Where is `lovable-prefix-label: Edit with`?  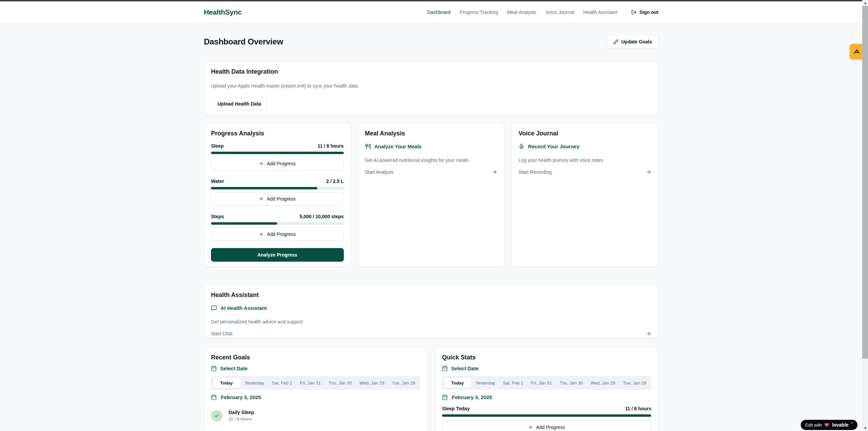
lovable-prefix-label: Edit with is located at coordinates (813, 425).